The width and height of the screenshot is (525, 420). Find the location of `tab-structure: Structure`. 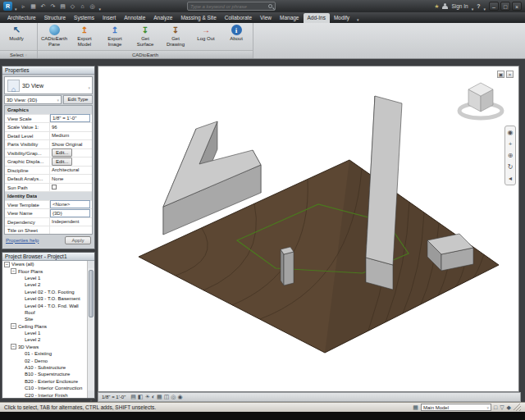

tab-structure: Structure is located at coordinates (55, 18).